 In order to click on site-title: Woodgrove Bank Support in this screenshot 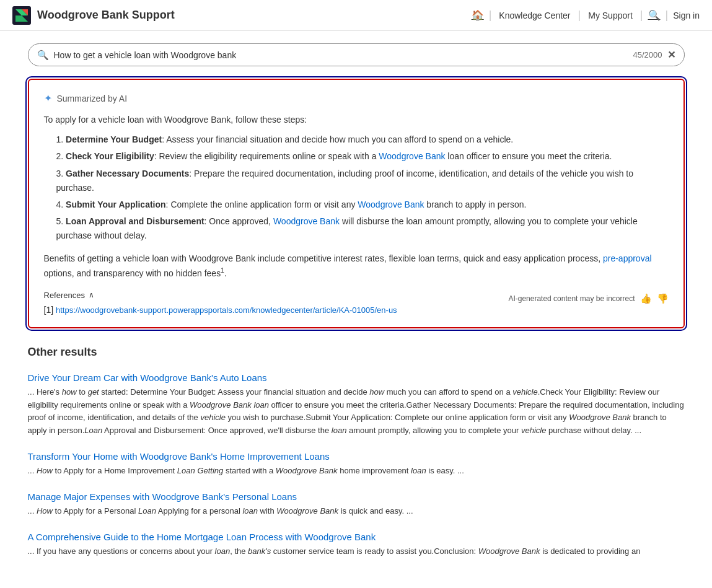, I will do `click(106, 15)`.